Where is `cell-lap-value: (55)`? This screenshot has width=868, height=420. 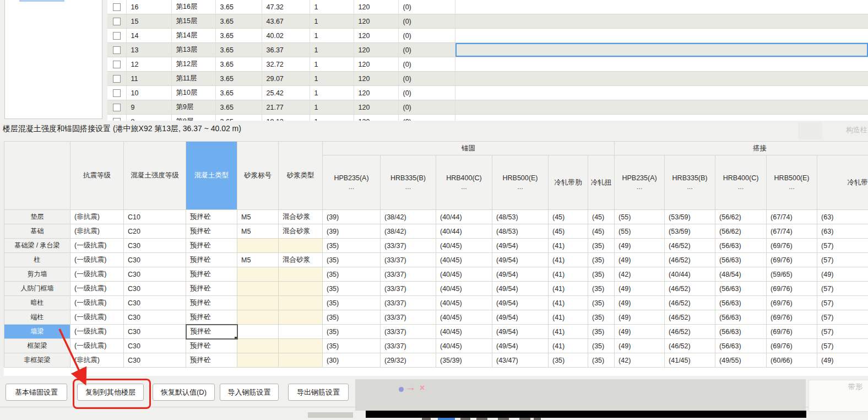 cell-lap-value: (55) is located at coordinates (640, 217).